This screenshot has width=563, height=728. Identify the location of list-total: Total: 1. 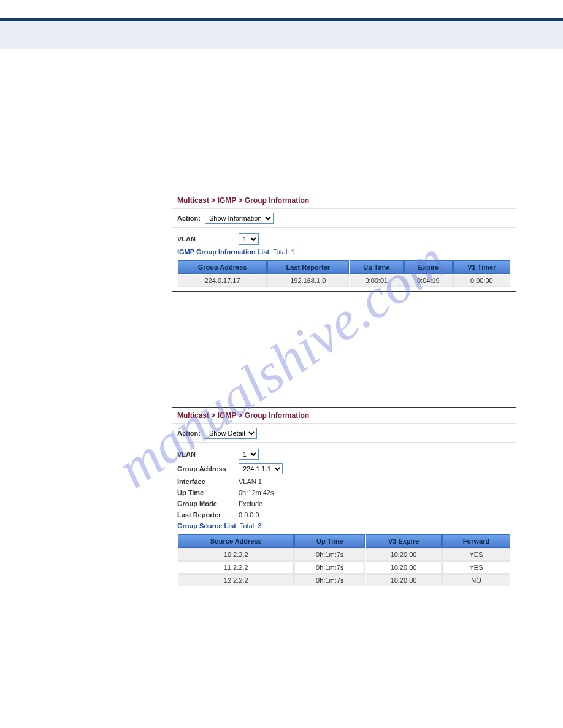
(283, 252).